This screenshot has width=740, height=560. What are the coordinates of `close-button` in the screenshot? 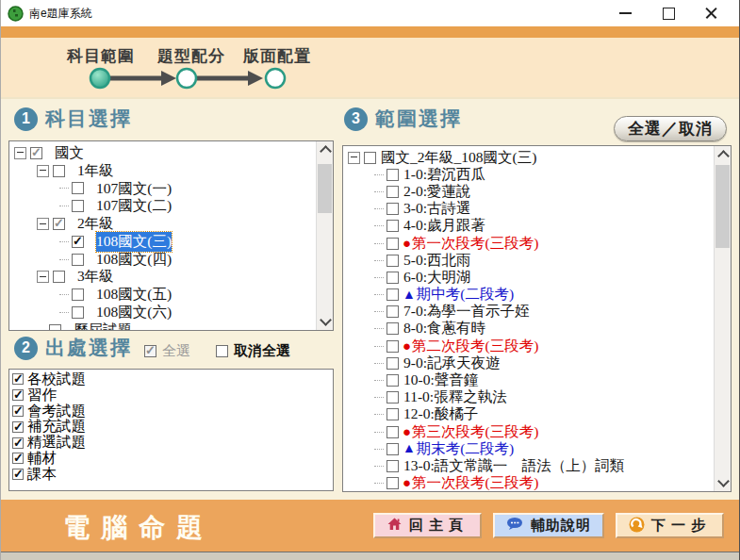 It's located at (712, 13).